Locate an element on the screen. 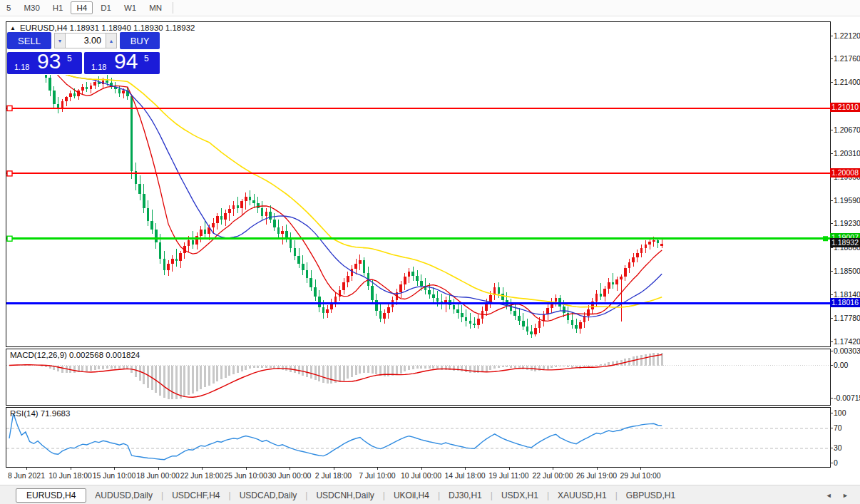 Image resolution: width=860 pixels, height=504 pixels. rsi-axis-label: 30 is located at coordinates (838, 448).